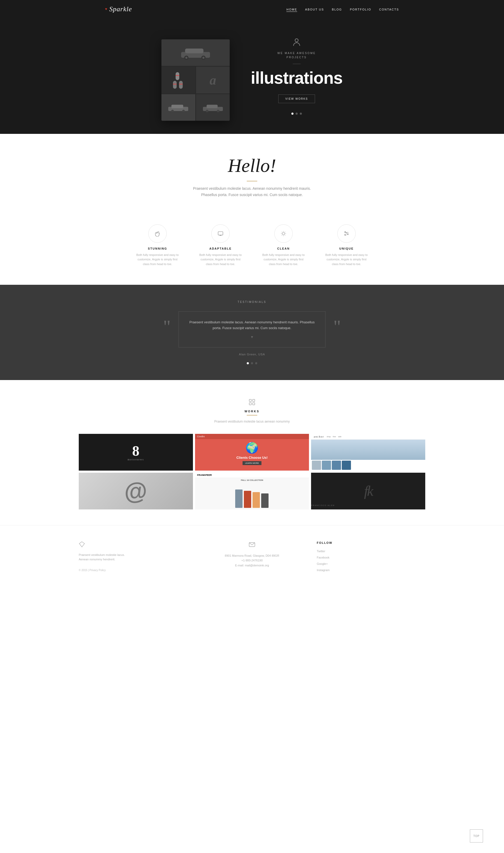 The width and height of the screenshot is (504, 853). I want to click on stunning-icon-circle, so click(158, 234).